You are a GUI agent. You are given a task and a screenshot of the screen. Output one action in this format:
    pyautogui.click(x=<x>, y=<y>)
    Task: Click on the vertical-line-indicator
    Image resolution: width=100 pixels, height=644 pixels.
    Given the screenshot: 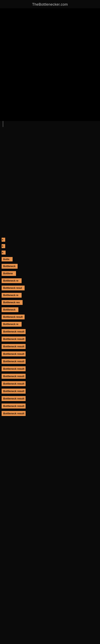 What is the action you would take?
    pyautogui.click(x=3, y=124)
    